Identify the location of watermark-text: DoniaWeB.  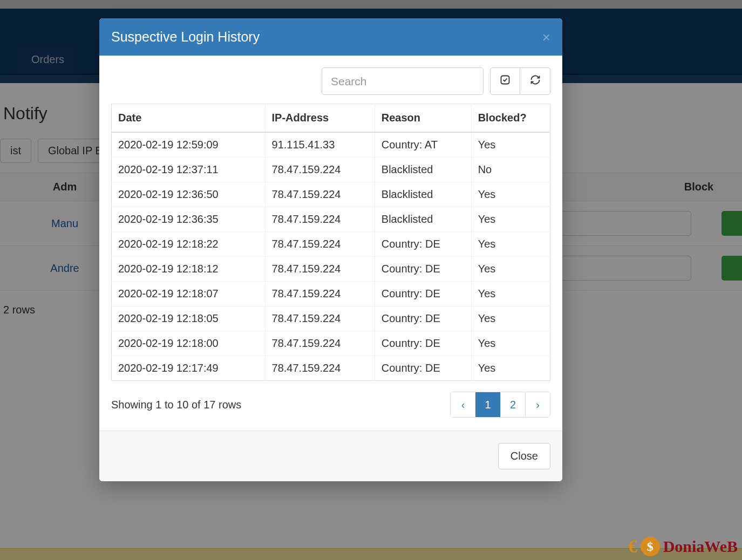
(700, 547).